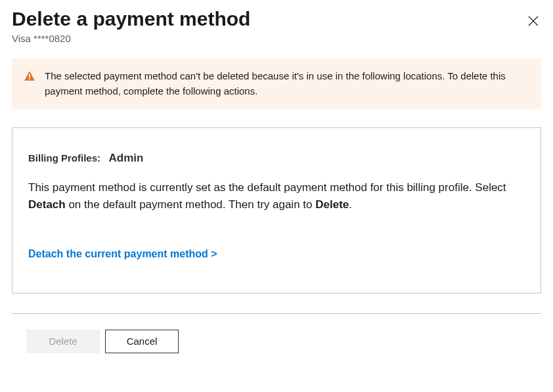 Image resolution: width=553 pixels, height=392 pixels. Describe the element at coordinates (123, 253) in the screenshot. I see `detach-link: Detach the current payment method >` at that location.